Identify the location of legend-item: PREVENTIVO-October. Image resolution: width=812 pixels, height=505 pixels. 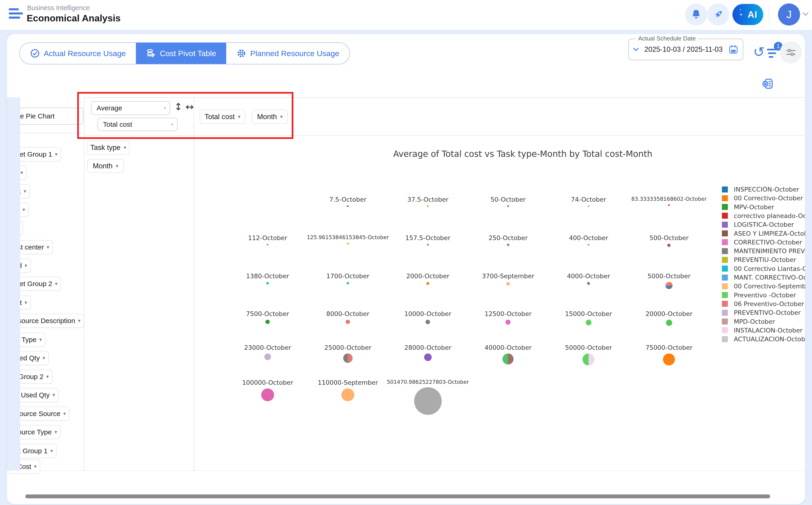
(761, 313).